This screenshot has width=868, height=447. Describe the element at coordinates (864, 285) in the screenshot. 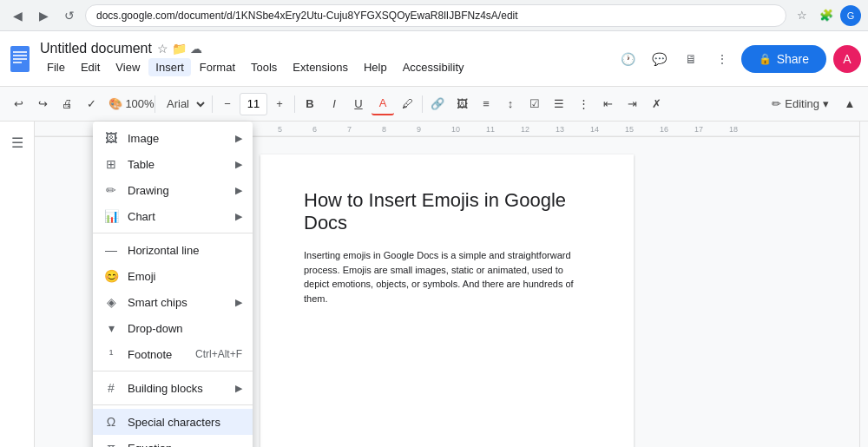

I see `right-scrollbar` at that location.